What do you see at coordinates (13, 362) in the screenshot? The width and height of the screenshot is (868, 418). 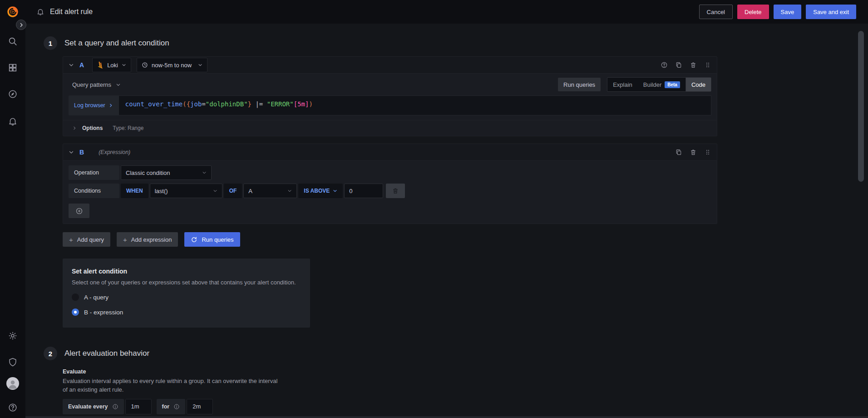 I see `security-shield-icon` at bounding box center [13, 362].